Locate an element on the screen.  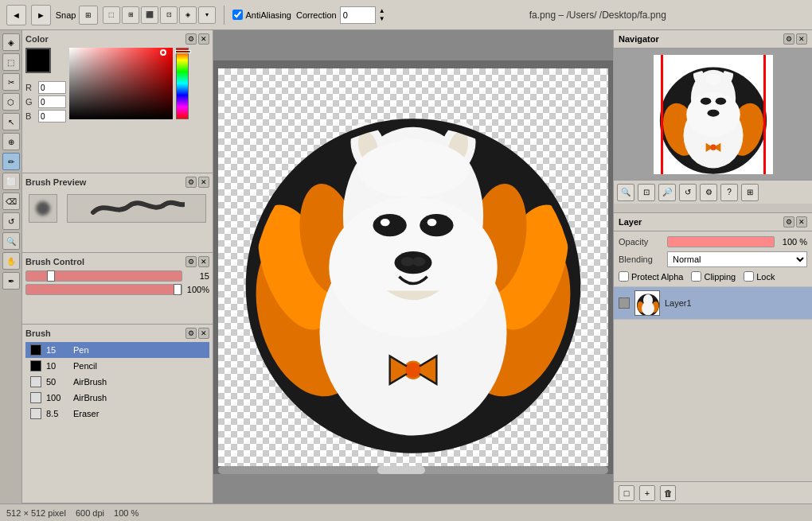
layer-list: Layer1 is located at coordinates (713, 384).